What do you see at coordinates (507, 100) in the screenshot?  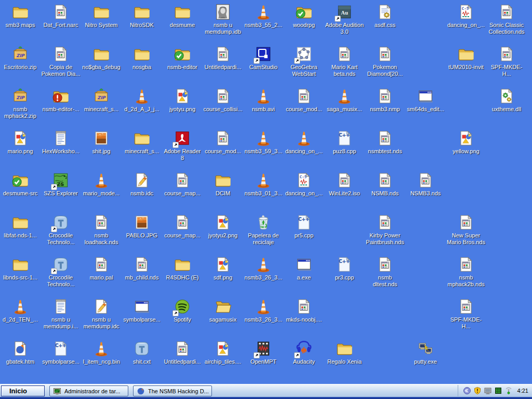 I see `desktop-icon: uxtheme.dll` at bounding box center [507, 100].